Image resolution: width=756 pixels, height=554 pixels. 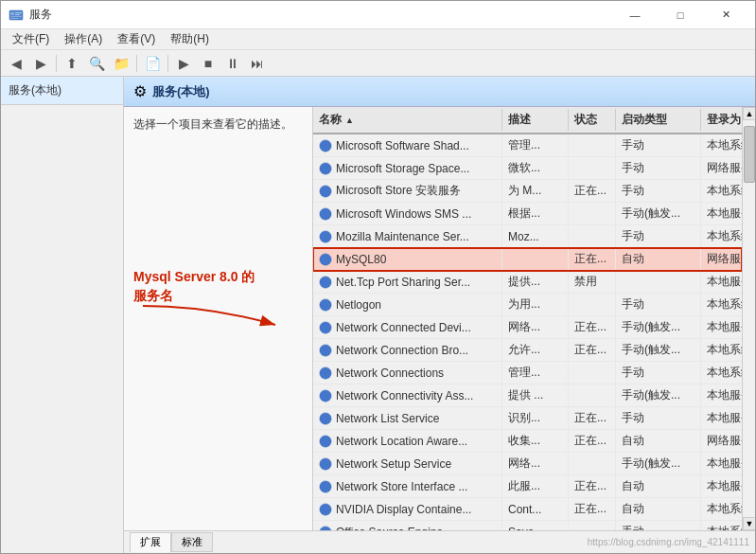 What do you see at coordinates (528, 350) in the screenshot?
I see `table-row: Network Connection Bro...允许...正在...手动(触发…` at bounding box center [528, 350].